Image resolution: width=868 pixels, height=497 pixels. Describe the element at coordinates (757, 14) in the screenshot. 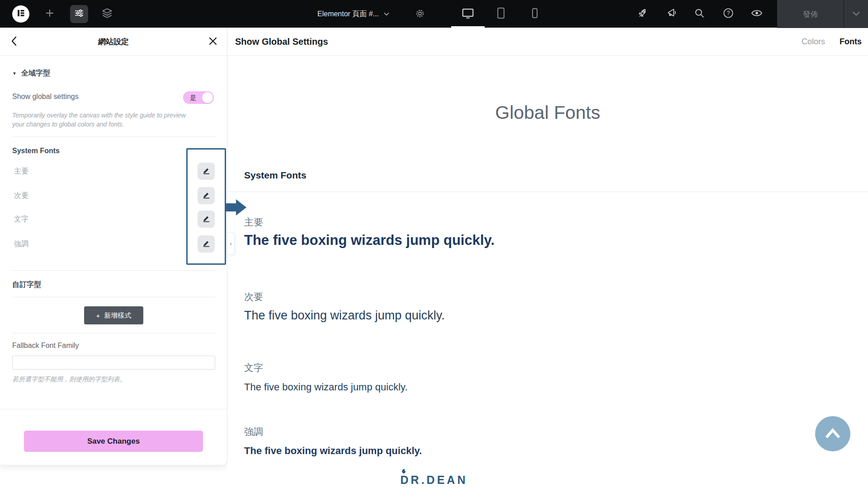

I see `preview-button` at that location.